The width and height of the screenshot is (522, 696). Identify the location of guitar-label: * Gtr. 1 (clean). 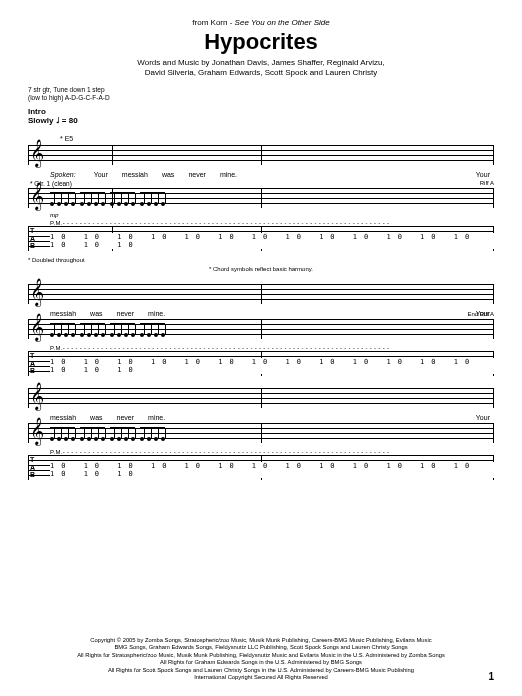
(262, 184).